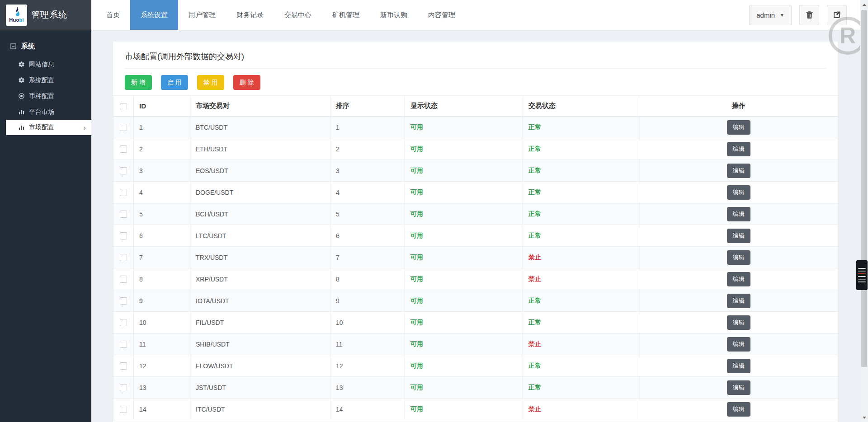 This screenshot has height=422, width=868. What do you see at coordinates (46, 64) in the screenshot?
I see `sidebar-item-0: 网站信息` at bounding box center [46, 64].